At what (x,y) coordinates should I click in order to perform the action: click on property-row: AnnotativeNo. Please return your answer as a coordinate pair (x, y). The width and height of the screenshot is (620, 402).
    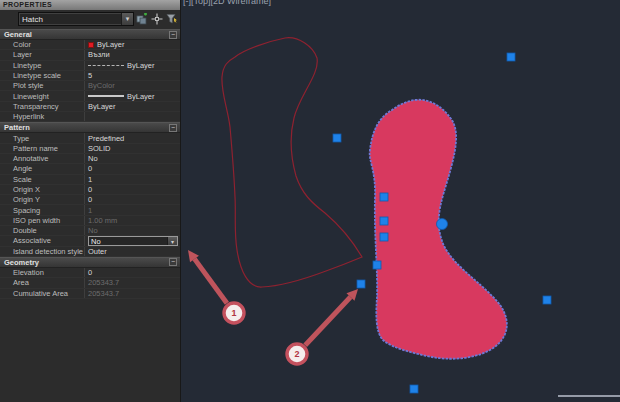
    Looking at the image, I should click on (90, 159).